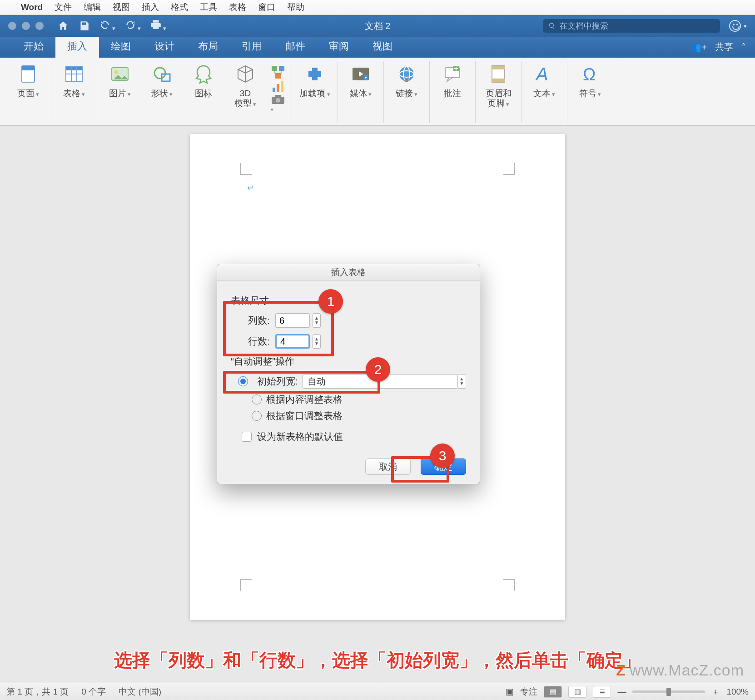  What do you see at coordinates (388, 467) in the screenshot?
I see `cancel-button: 取消` at bounding box center [388, 467].